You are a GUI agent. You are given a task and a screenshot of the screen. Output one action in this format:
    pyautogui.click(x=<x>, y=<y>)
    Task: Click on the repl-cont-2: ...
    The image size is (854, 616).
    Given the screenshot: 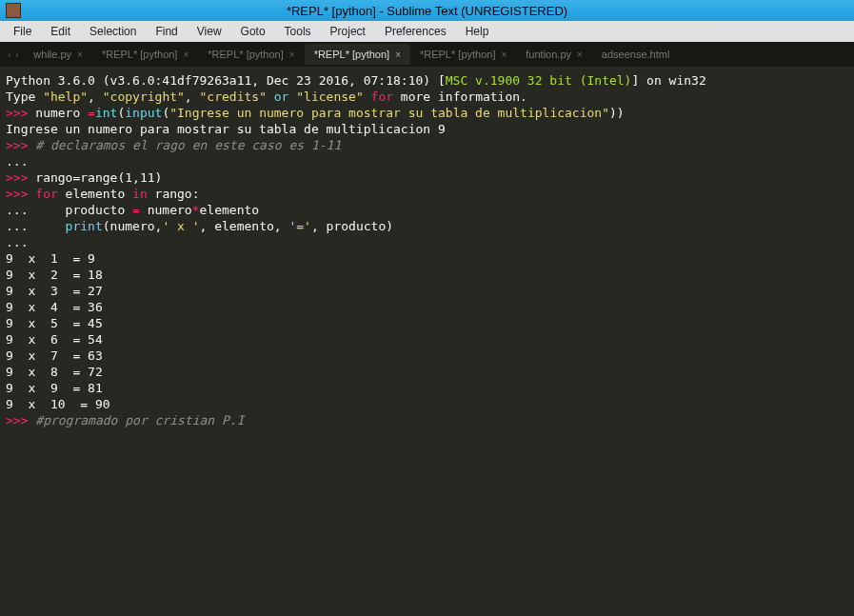 What is the action you would take?
    pyautogui.click(x=427, y=242)
    